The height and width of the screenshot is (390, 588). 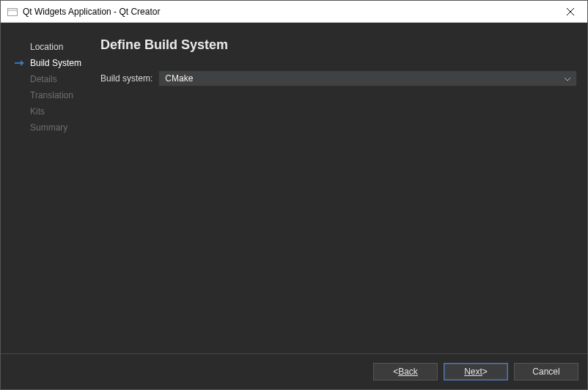 I want to click on titlebar-left: Qt Widgets Application - Qt Creator, so click(x=84, y=12).